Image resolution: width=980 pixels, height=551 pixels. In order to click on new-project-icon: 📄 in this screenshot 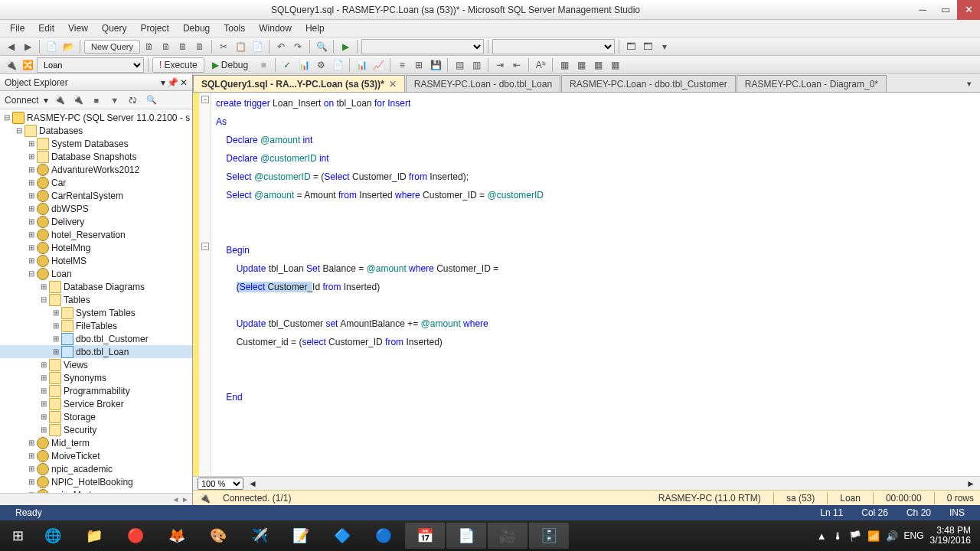, I will do `click(51, 47)`.